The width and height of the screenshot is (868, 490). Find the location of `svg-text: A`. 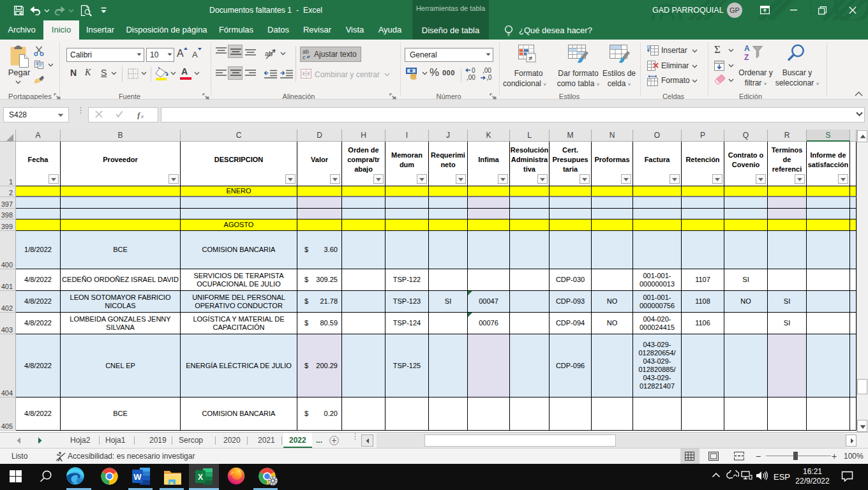

svg-text: A is located at coordinates (747, 48).